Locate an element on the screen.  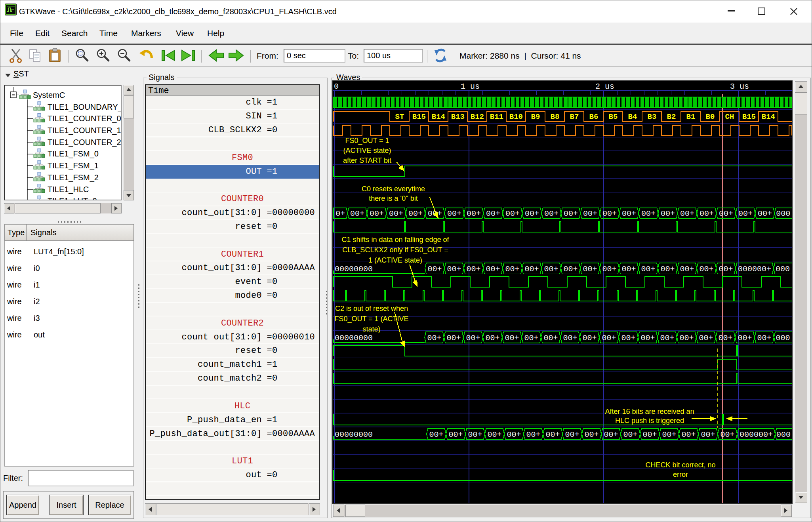
svg-text: TILE1_FSM_2 is located at coordinates (73, 177).